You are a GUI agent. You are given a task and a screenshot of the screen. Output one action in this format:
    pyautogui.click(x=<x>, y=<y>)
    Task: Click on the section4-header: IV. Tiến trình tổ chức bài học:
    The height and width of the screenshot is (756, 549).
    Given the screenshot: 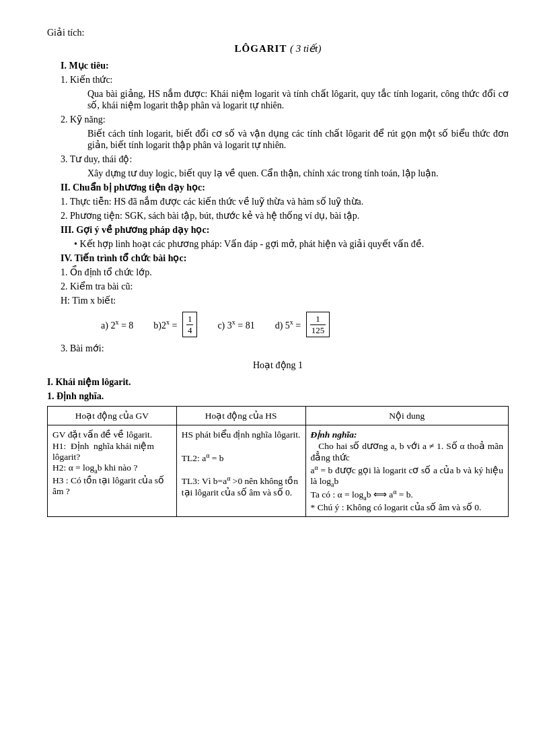 What is the action you would take?
    pyautogui.click(x=285, y=259)
    